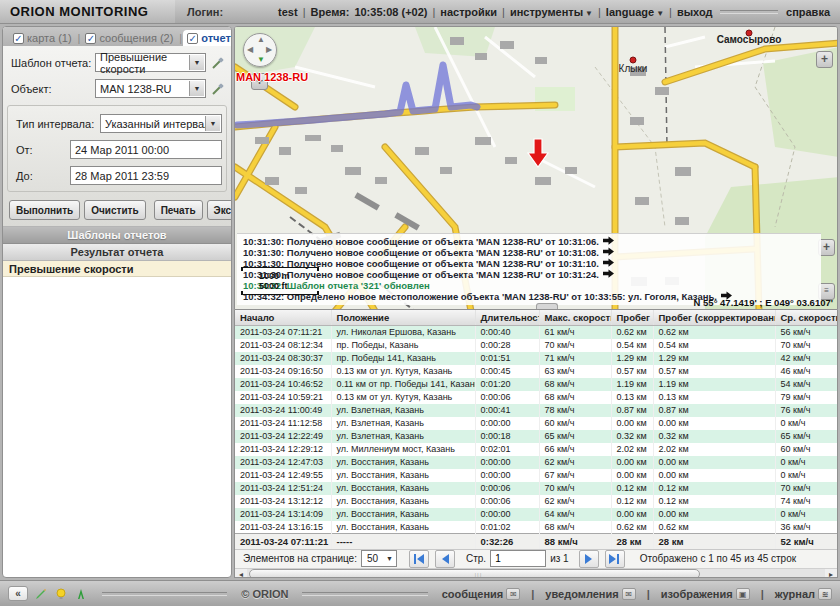 The image size is (840, 606). I want to click on footer-link-messages: сообщения✉, so click(482, 594).